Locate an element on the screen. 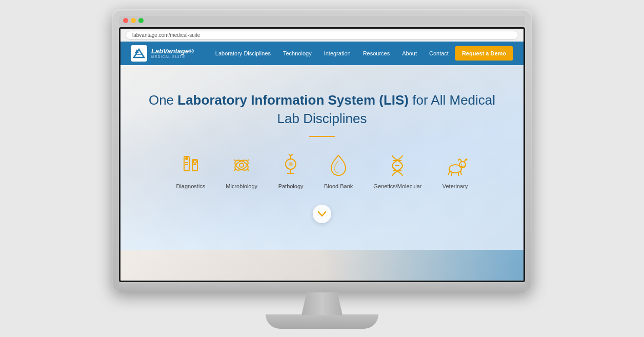 This screenshot has height=337, width=644. hero-title-prefix: One is located at coordinates (163, 100).